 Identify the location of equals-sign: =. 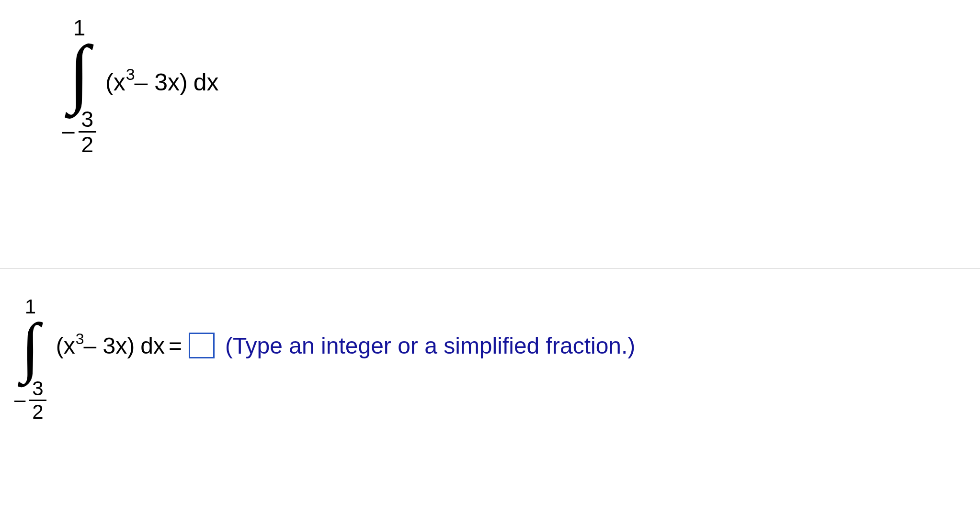
(175, 346).